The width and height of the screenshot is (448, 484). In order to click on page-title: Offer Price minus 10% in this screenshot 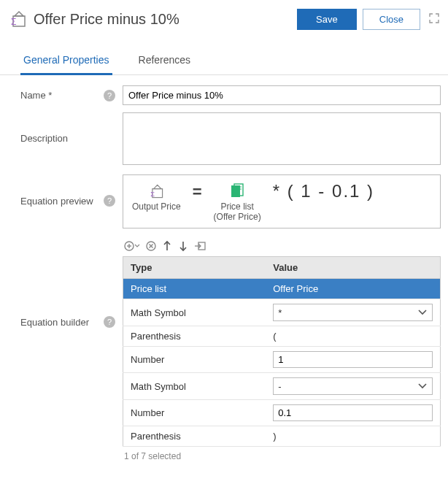, I will do `click(165, 19)`.